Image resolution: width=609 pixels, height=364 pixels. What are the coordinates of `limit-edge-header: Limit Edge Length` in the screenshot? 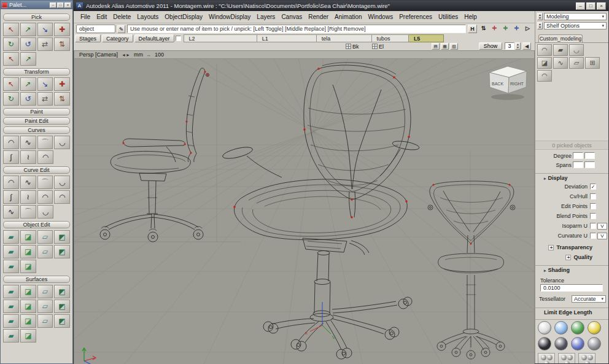 It's located at (572, 312).